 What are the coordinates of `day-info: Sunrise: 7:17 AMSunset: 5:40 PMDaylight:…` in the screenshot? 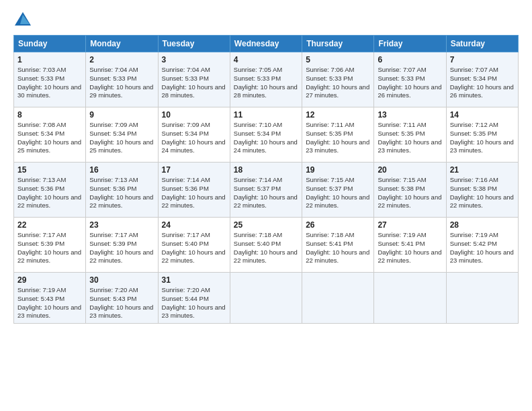 It's located at (194, 248).